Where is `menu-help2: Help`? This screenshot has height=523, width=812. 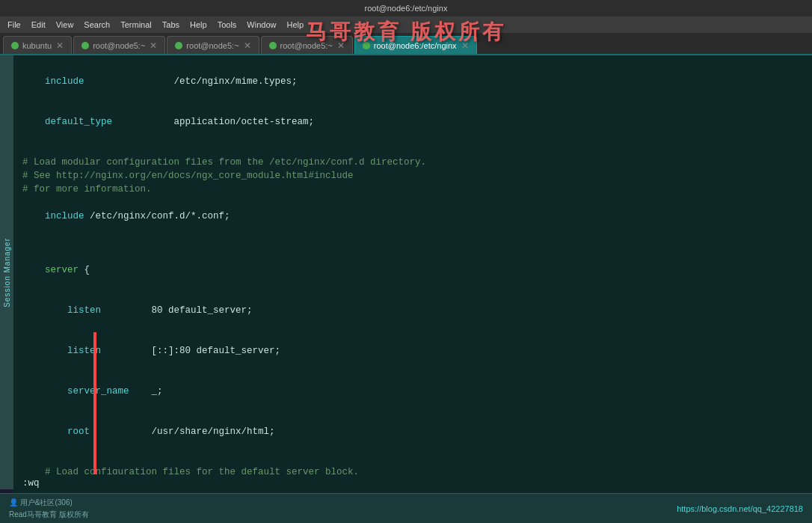 menu-help2: Help is located at coordinates (295, 25).